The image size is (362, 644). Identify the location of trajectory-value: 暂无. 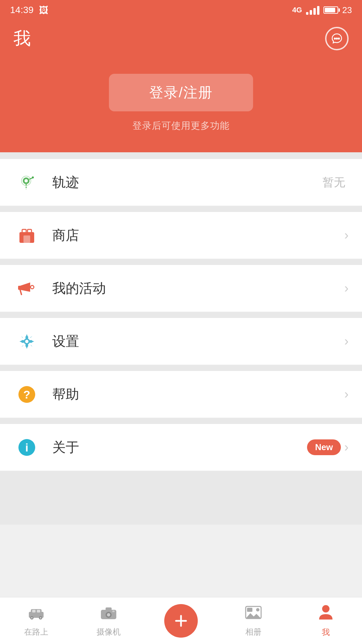
(334, 182).